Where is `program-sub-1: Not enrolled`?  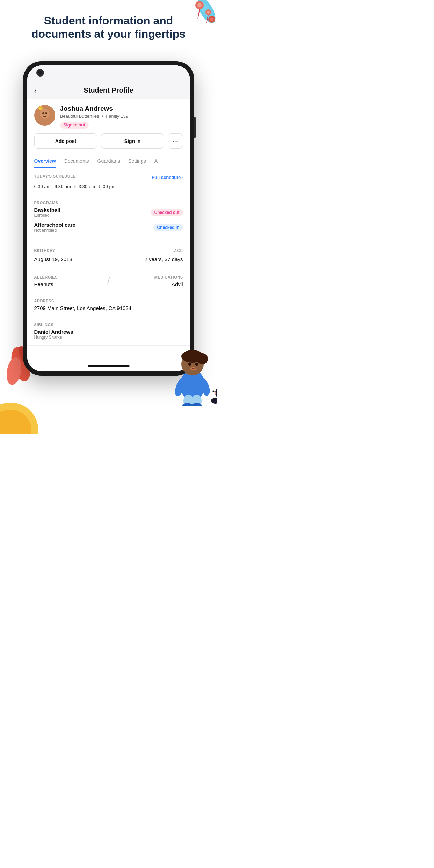
program-sub-1: Not enrolled is located at coordinates (55, 230).